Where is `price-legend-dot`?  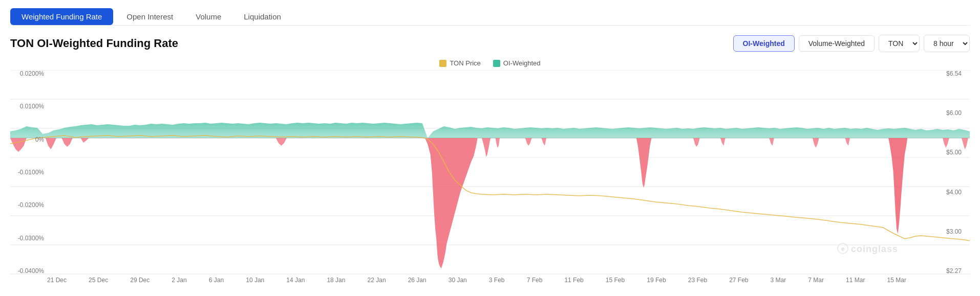
price-legend-dot is located at coordinates (443, 63).